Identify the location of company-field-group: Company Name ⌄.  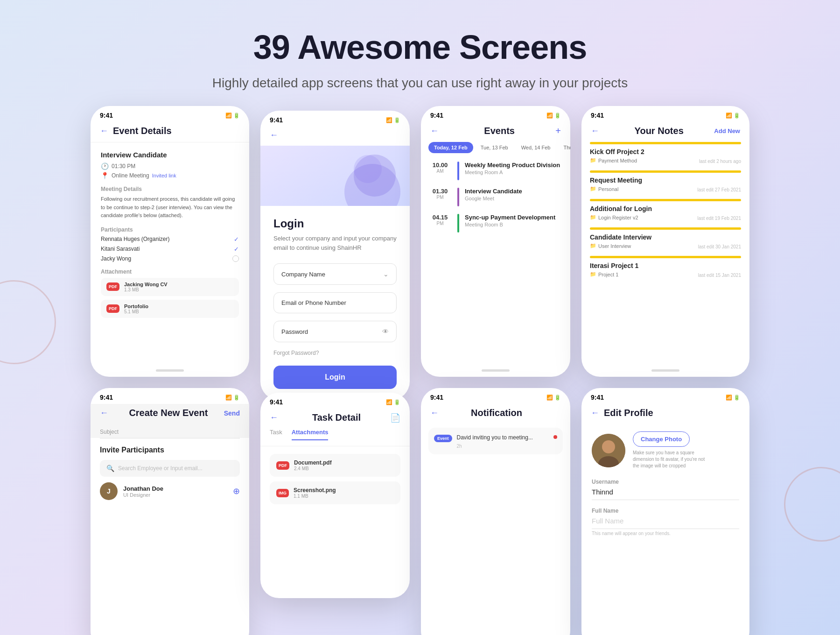
(335, 274).